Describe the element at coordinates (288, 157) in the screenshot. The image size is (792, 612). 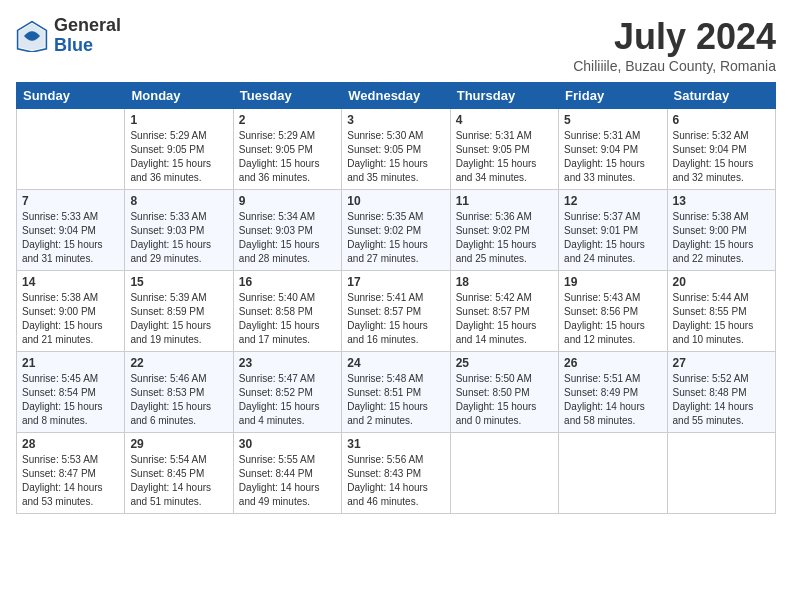
I see `day-info: Sunrise: 5:29 AM Sunset: 9:05 PM Dayligh…` at that location.